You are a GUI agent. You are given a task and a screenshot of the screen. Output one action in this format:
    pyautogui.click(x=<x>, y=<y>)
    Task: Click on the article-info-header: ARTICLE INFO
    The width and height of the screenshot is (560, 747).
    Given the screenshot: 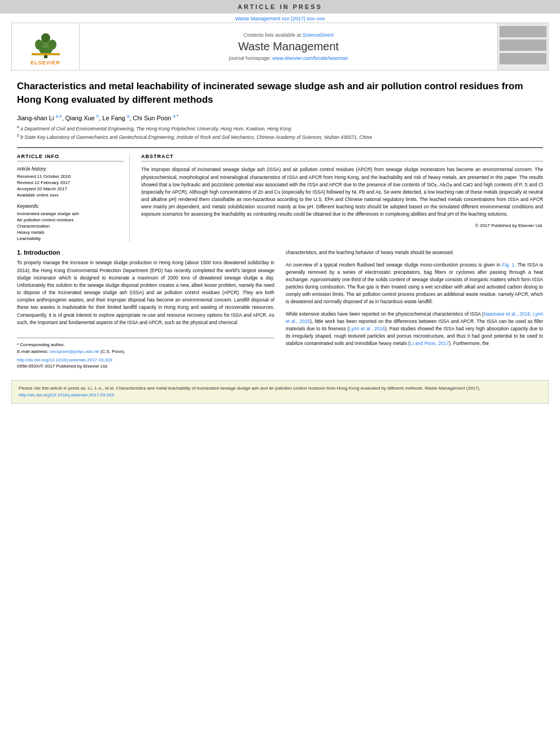 What is the action you would take?
    pyautogui.click(x=70, y=158)
    